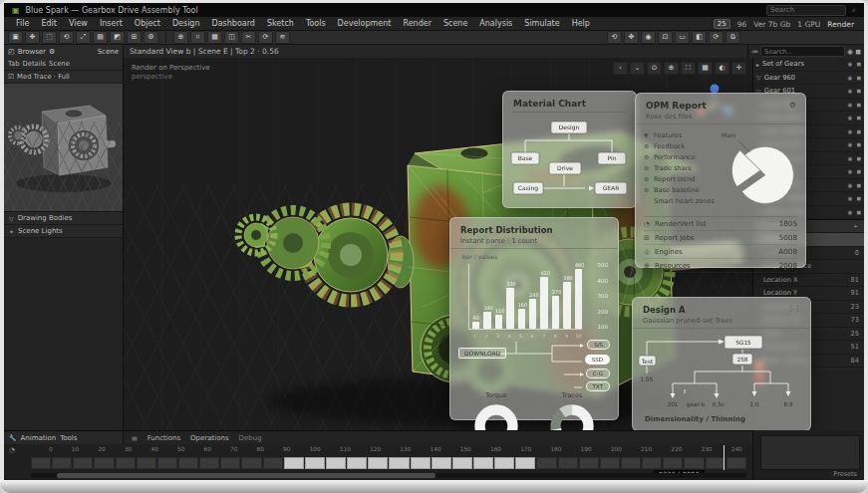  Describe the element at coordinates (417, 24) in the screenshot. I see `menu-item: Render` at that location.